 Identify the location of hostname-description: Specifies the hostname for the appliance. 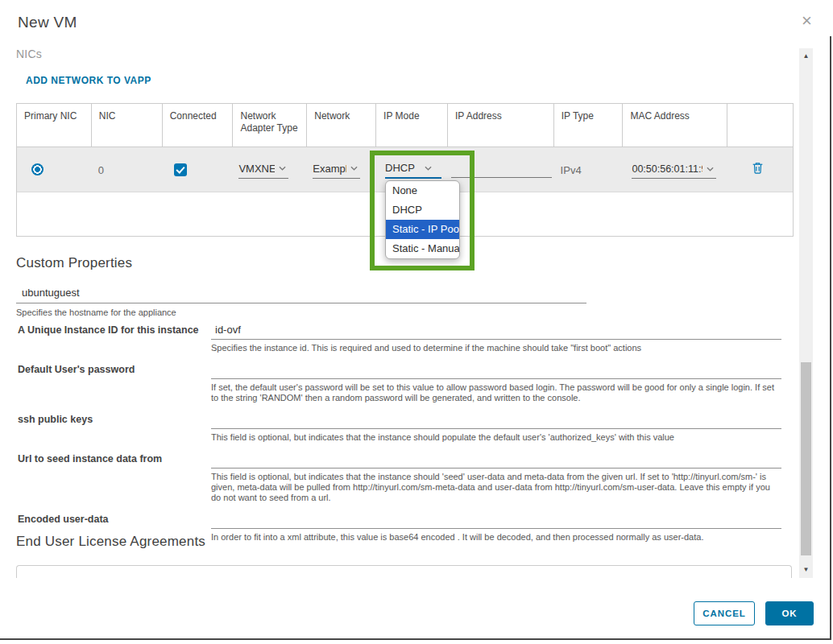
(301, 312).